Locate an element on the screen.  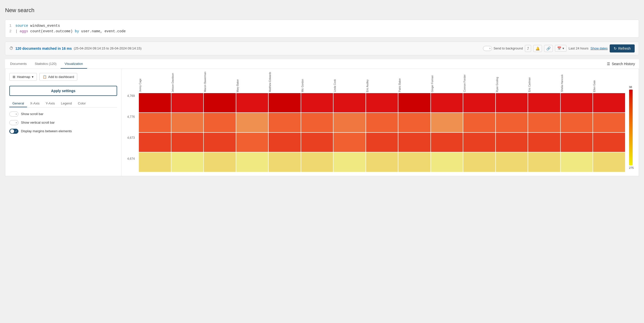
heatmap-button: ⊞ Heatmap ▾ is located at coordinates (23, 77).